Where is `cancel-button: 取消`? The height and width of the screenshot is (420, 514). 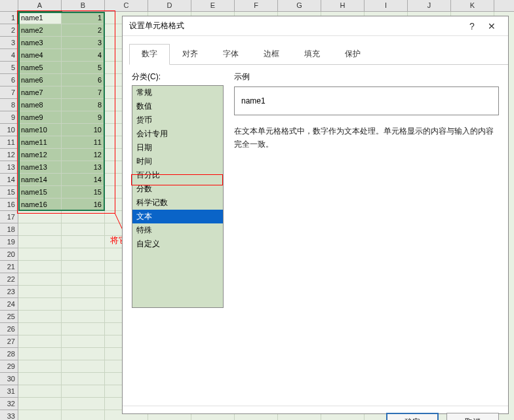 cancel-button: 取消 is located at coordinates (473, 417).